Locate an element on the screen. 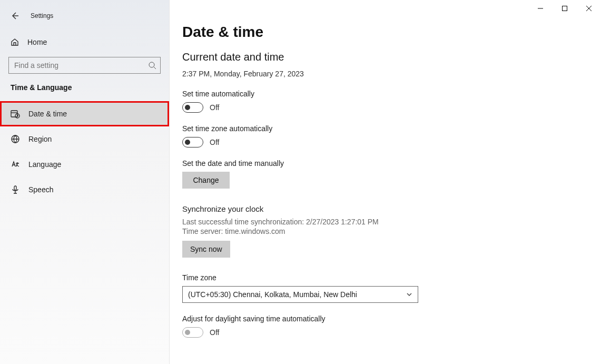 This screenshot has width=601, height=364. tz-label: Time zone is located at coordinates (314, 278).